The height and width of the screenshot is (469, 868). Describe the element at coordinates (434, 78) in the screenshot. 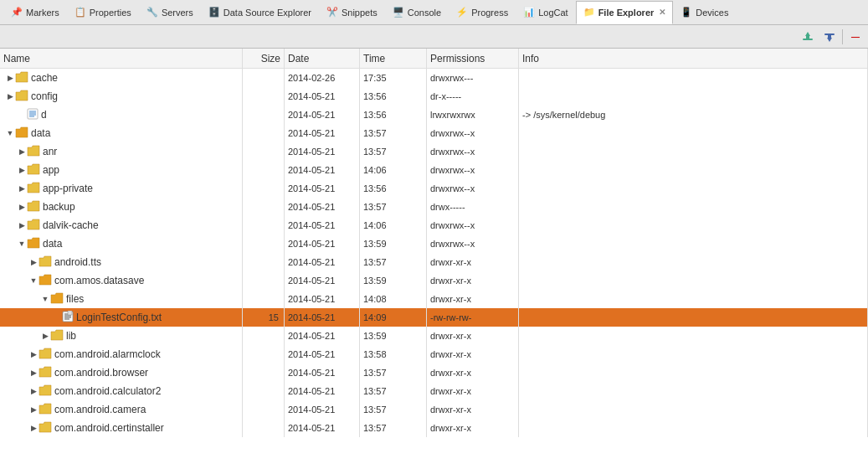

I see `table-row: ▶ cache2014-02-2617:35drwxrwx---` at that location.